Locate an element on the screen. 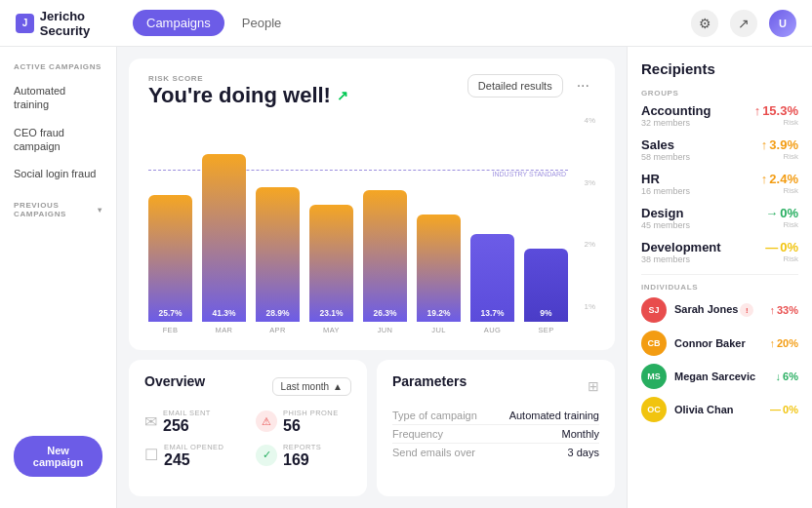 The width and height of the screenshot is (812, 508). group-name: Design is located at coordinates (666, 213).